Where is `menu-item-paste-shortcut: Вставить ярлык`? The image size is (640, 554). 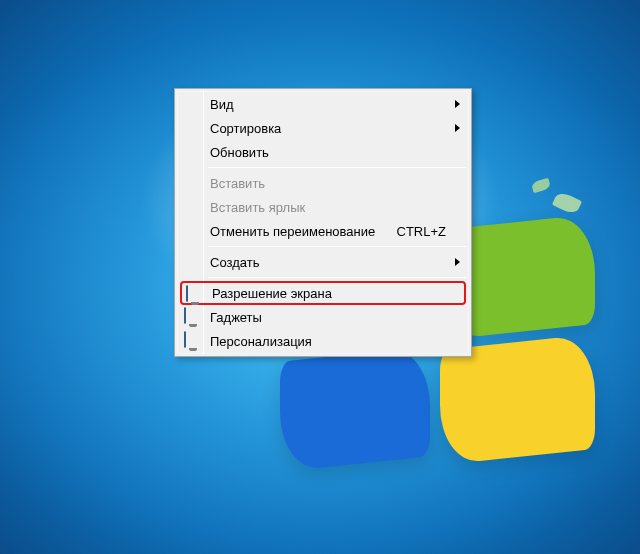 menu-item-paste-shortcut: Вставить ярлык is located at coordinates (323, 207).